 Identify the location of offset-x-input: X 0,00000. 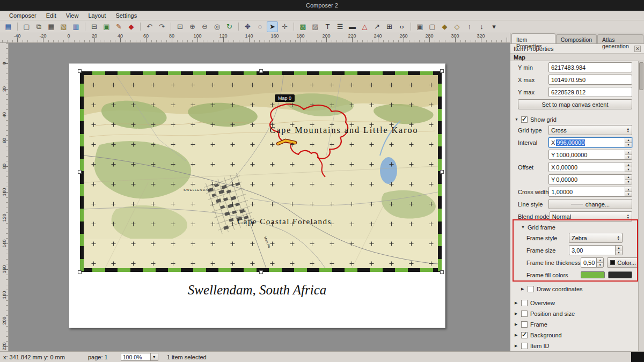
(590, 167).